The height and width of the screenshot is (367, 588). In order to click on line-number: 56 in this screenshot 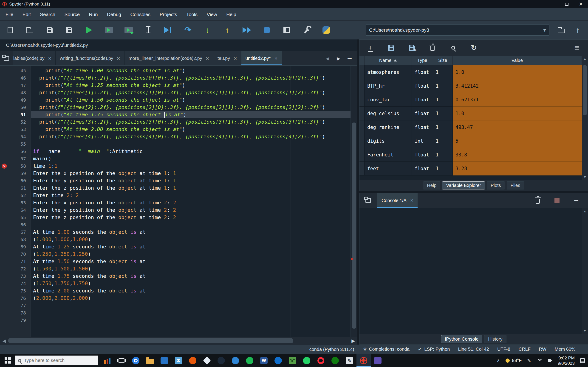, I will do `click(15, 151)`.